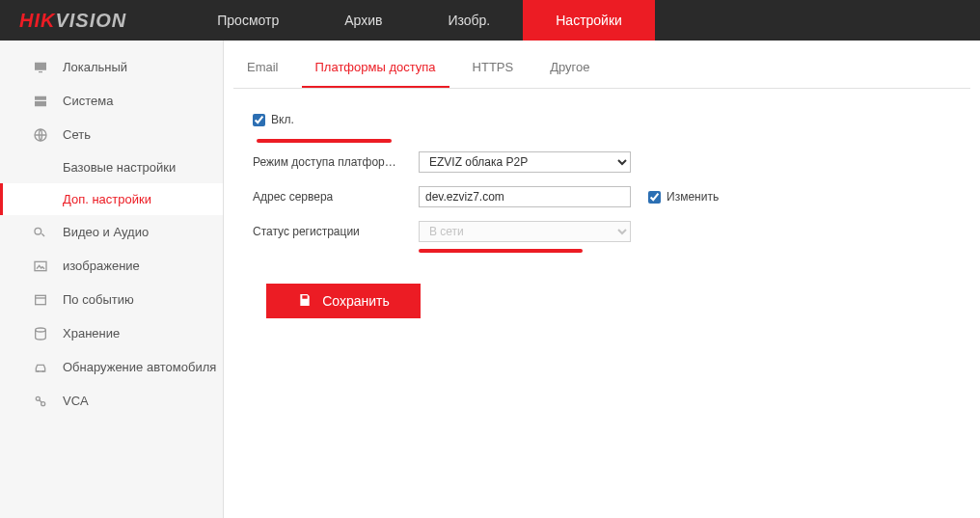 This screenshot has width=980, height=518. I want to click on sidebar-item-storage: Хранение, so click(112, 334).